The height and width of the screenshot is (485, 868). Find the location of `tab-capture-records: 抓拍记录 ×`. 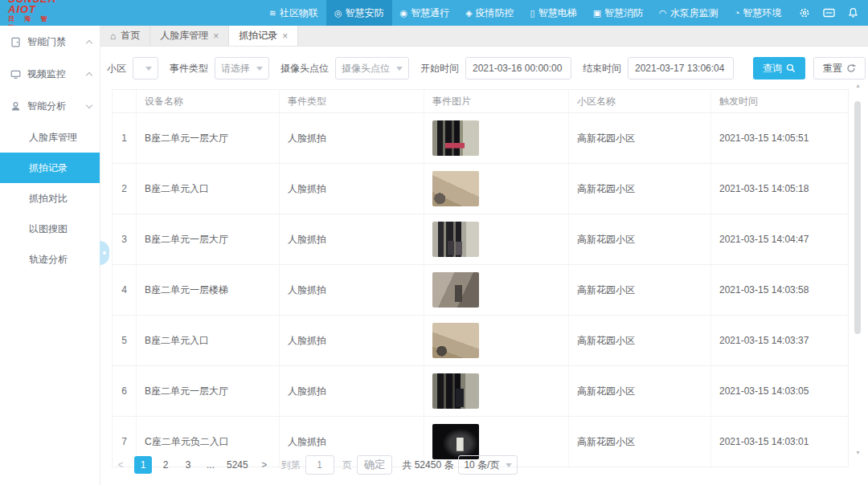

tab-capture-records: 抓拍记录 × is located at coordinates (264, 35).